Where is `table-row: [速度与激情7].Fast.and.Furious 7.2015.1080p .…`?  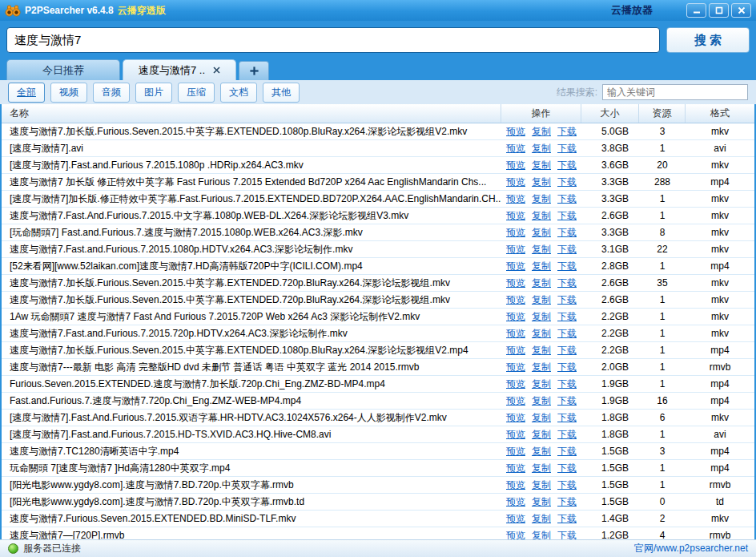
table-row: [速度与激情7].Fast.and.Furious 7.2015.1080p .… is located at coordinates (378, 165).